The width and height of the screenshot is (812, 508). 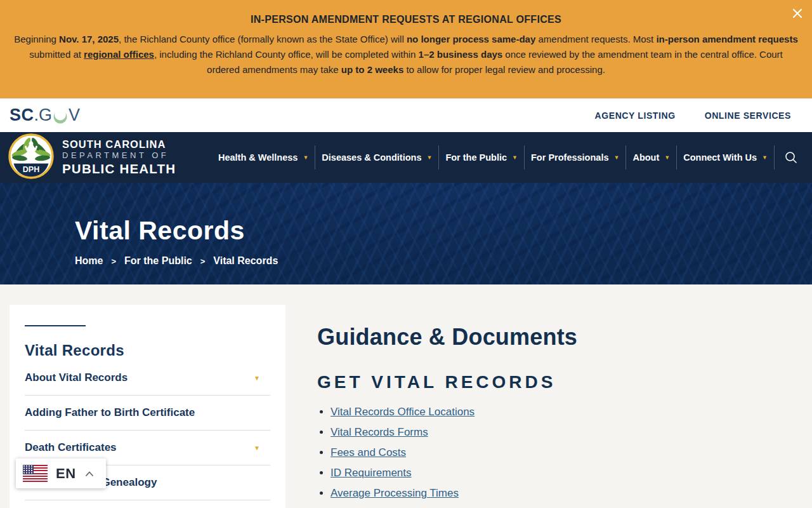 What do you see at coordinates (443, 215) in the screenshot?
I see `page-title: Vital Records` at bounding box center [443, 215].